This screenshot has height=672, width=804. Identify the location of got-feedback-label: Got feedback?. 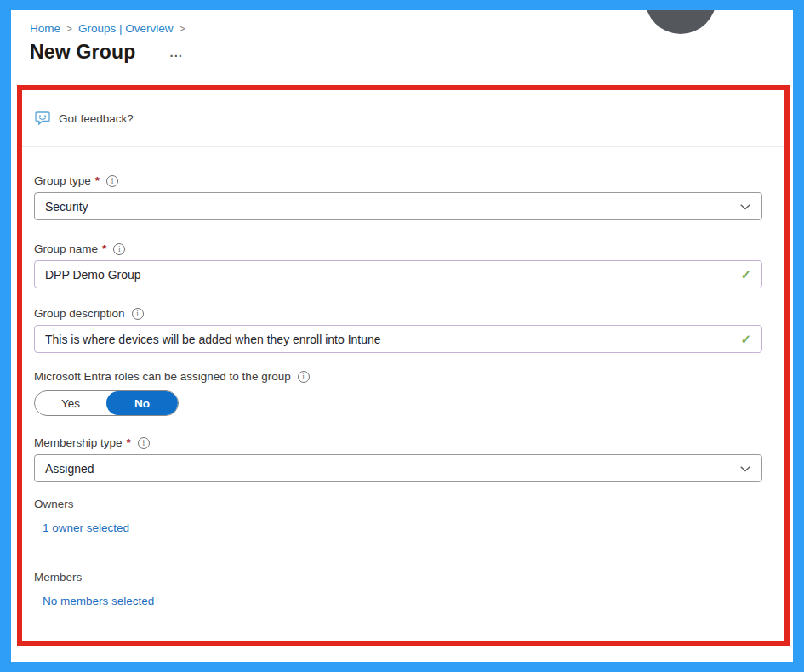
(96, 119).